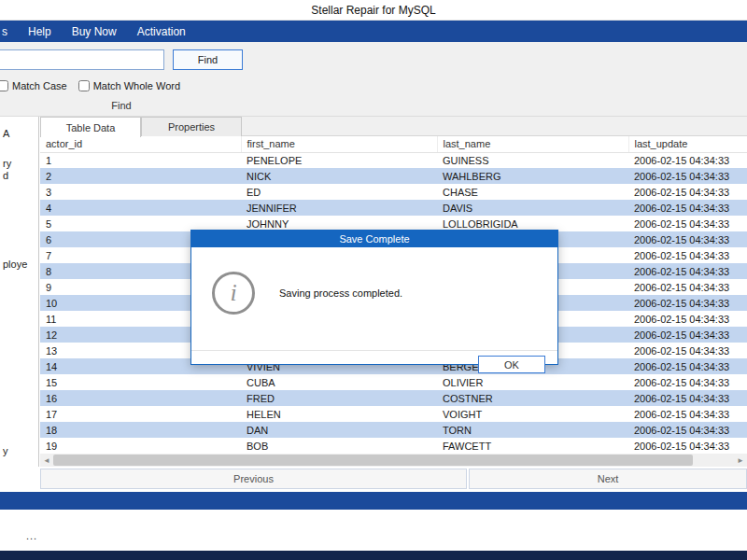 The width and height of the screenshot is (747, 560). Describe the element at coordinates (374, 351) in the screenshot. I see `dialog-separator` at that location.